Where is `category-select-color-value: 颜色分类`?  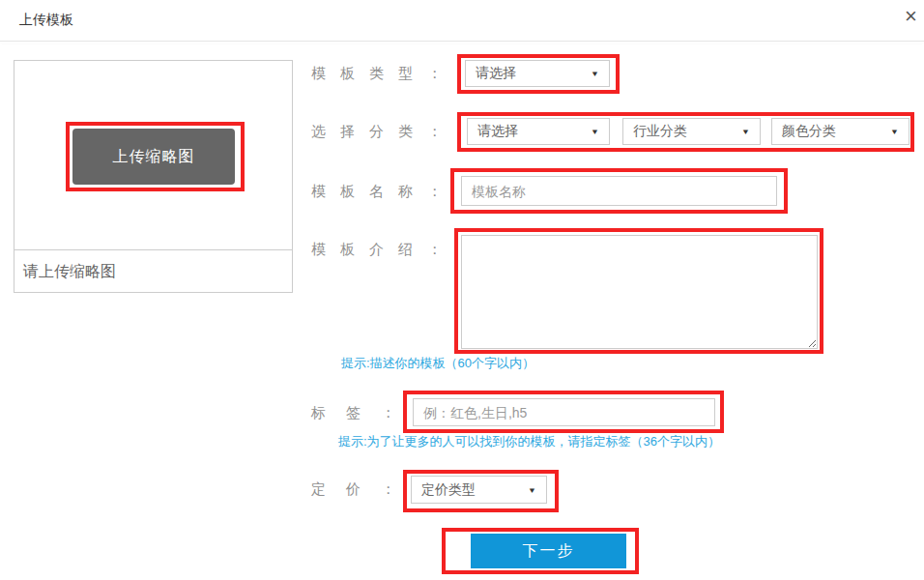
category-select-color-value: 颜色分类 is located at coordinates (809, 131).